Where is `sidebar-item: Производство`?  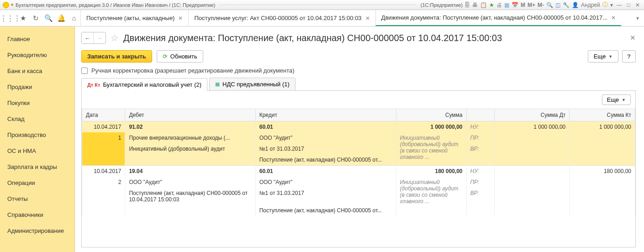
sidebar-item: Производство is located at coordinates (37, 135).